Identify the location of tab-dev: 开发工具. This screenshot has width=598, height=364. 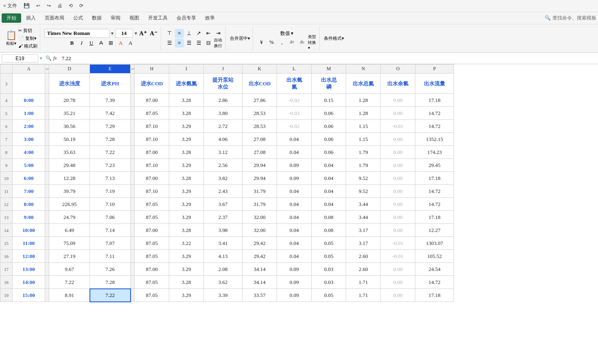
(158, 18).